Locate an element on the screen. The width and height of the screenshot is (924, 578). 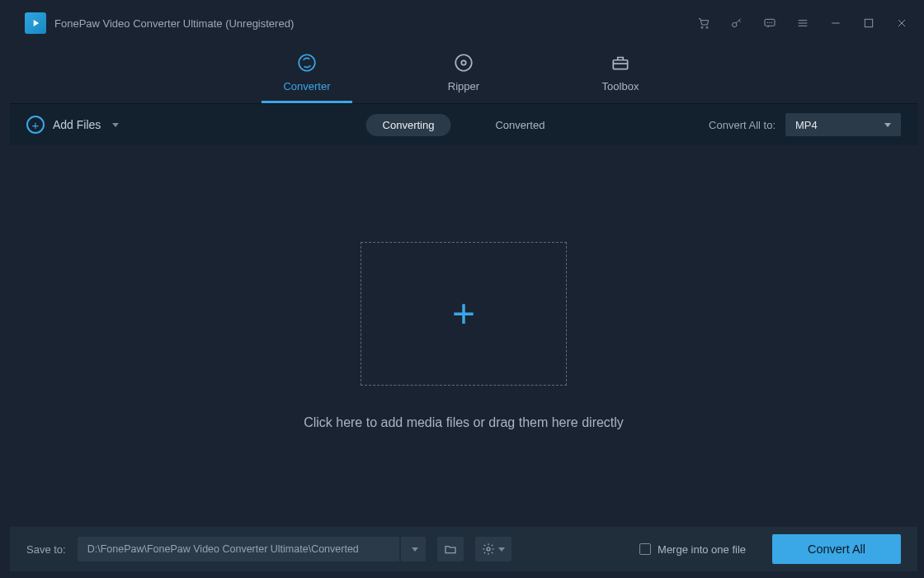
tab-toolbox-label: Toolbox is located at coordinates (620, 86).